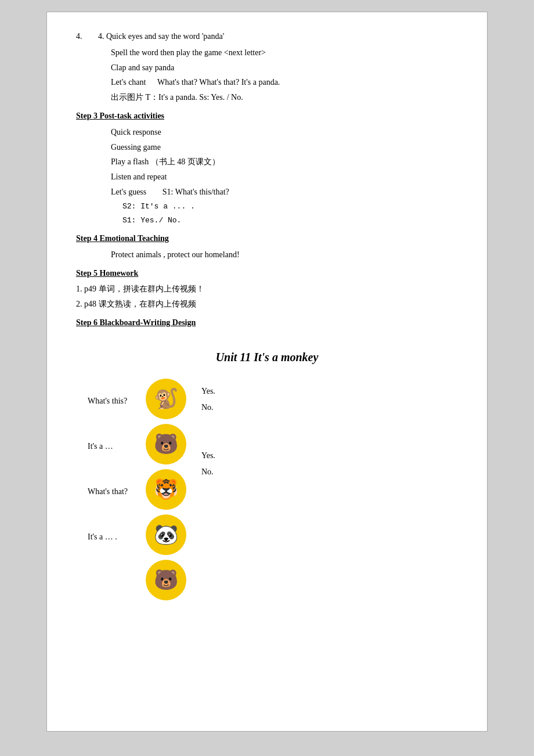 The width and height of the screenshot is (534, 756). What do you see at coordinates (166, 489) in the screenshot?
I see `tiger-circle: 🐯` at bounding box center [166, 489].